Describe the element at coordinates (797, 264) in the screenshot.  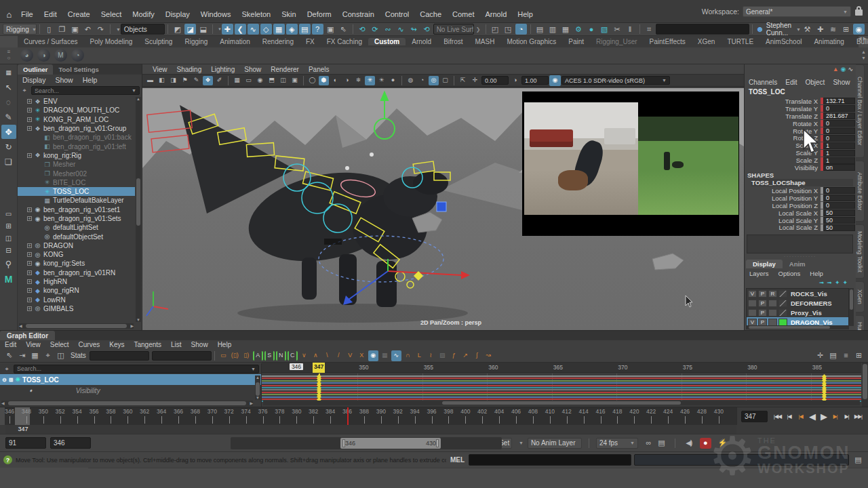
I see `layer-editor-tab-anim: Anim` at that location.